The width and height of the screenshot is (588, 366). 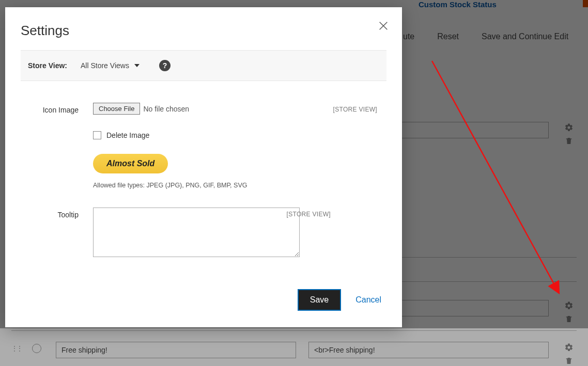 I want to click on store-view-switcher: All Store Views, so click(x=110, y=66).